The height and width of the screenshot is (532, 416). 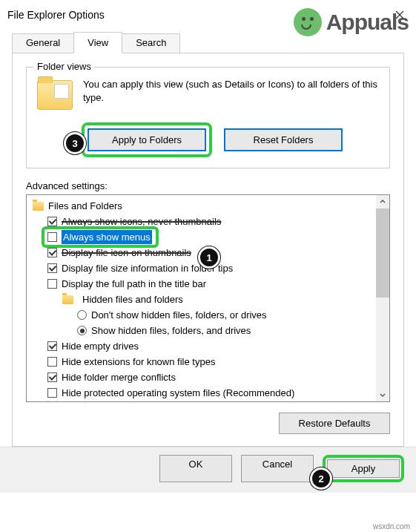 What do you see at coordinates (363, 469) in the screenshot?
I see `button-label: Apply` at bounding box center [363, 469].